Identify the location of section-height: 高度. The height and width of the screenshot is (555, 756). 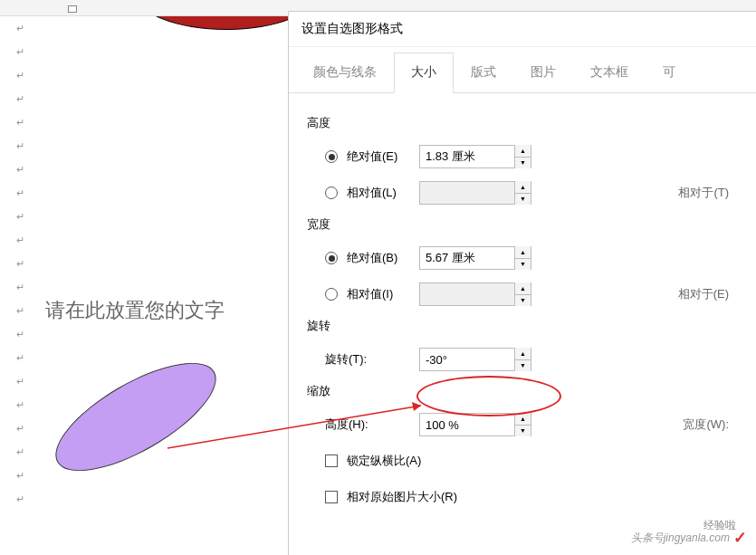
(522, 123).